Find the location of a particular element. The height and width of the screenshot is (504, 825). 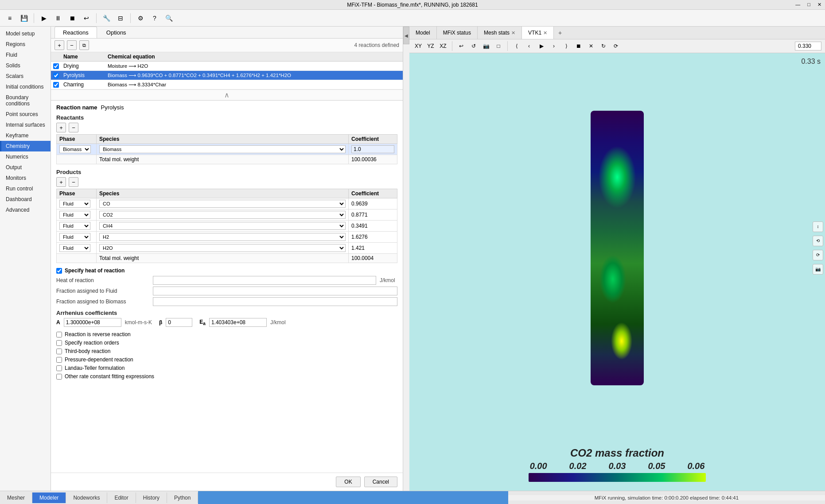

drying-check is located at coordinates (56, 66).